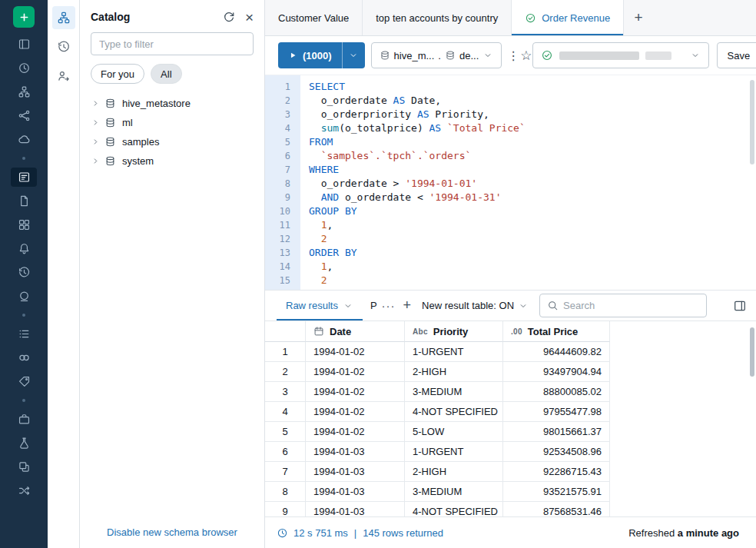 This screenshot has width=756, height=548. Describe the element at coordinates (355, 332) in the screenshot. I see `column-header-date: Date` at that location.